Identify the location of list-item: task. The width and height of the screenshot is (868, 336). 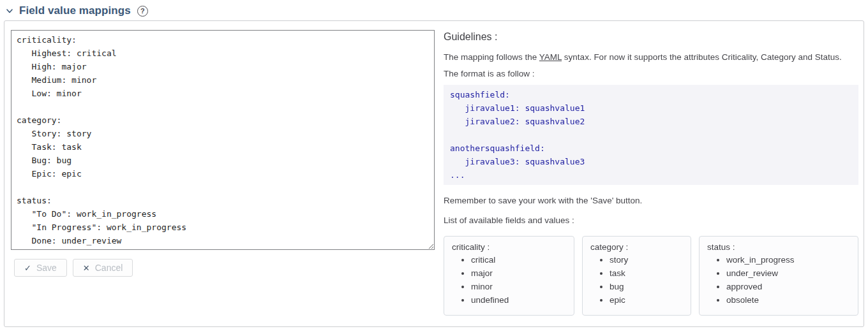
(646, 273).